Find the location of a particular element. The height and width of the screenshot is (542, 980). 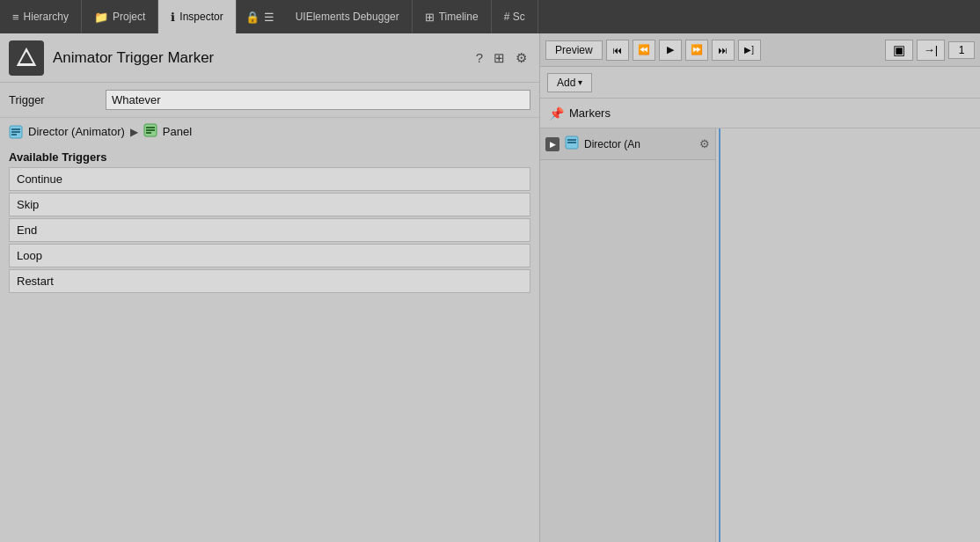

panel-label: Panel is located at coordinates (178, 132).